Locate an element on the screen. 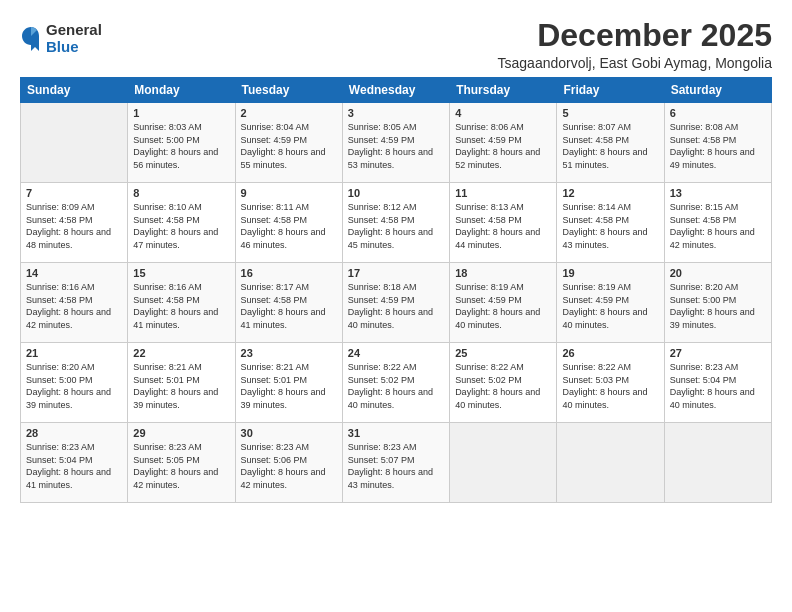 The width and height of the screenshot is (792, 612). calendar-cell: 19 Sunrise: 8:19 AM Sunset: 4:59 PM Dayl… is located at coordinates (610, 303).